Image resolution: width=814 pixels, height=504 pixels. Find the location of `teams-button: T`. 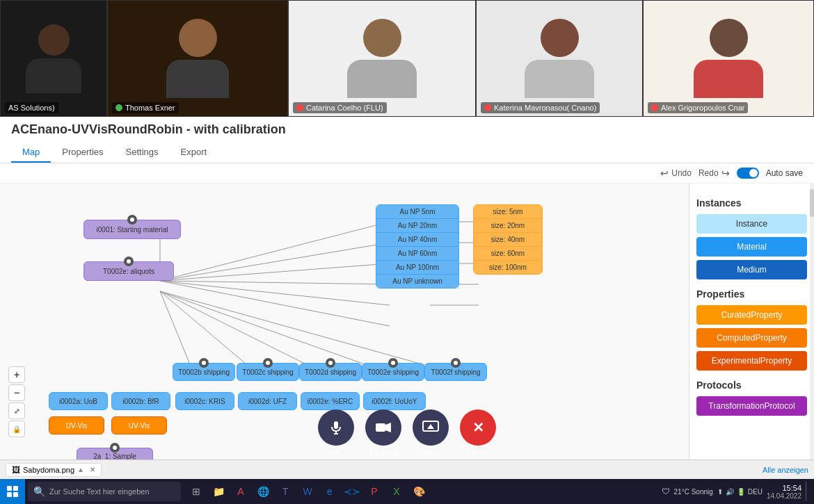

teams-button: T is located at coordinates (285, 491).